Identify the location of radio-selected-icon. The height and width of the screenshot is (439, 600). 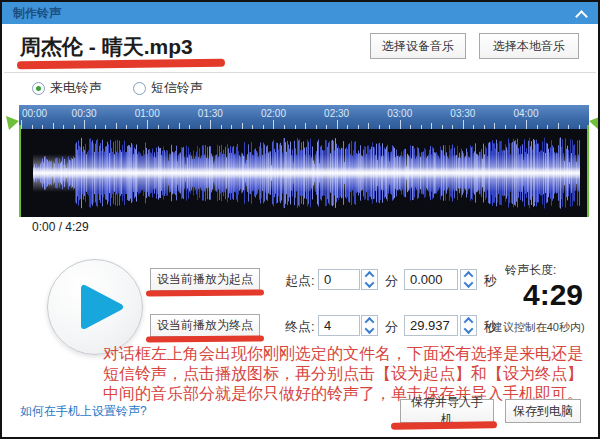
(38, 88).